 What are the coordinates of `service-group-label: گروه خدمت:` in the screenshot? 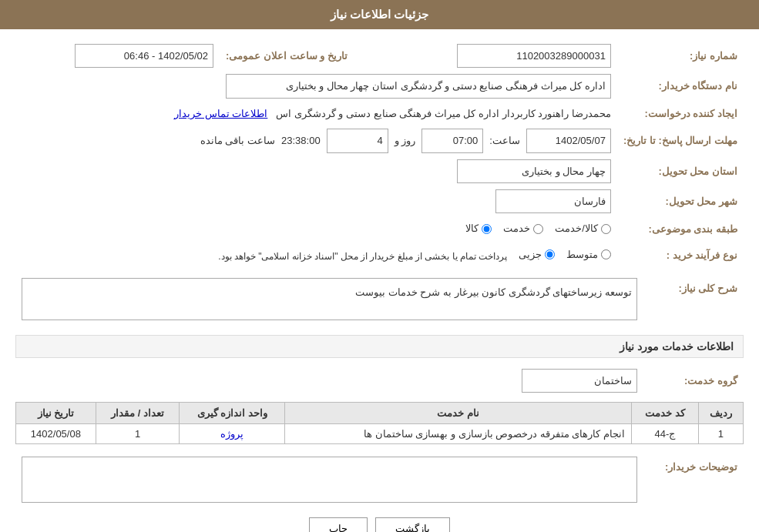 It's located at (694, 380).